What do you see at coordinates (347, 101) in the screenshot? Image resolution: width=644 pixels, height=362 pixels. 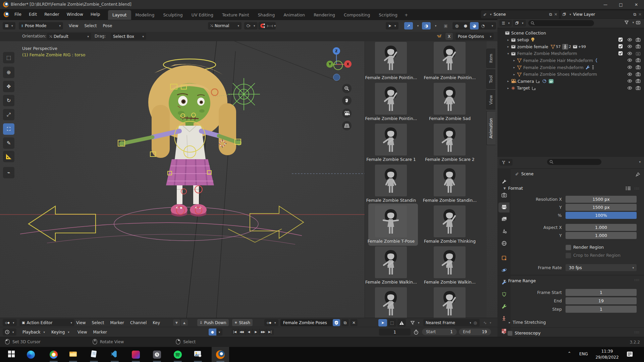 I see `pan-hand-button` at bounding box center [347, 101].